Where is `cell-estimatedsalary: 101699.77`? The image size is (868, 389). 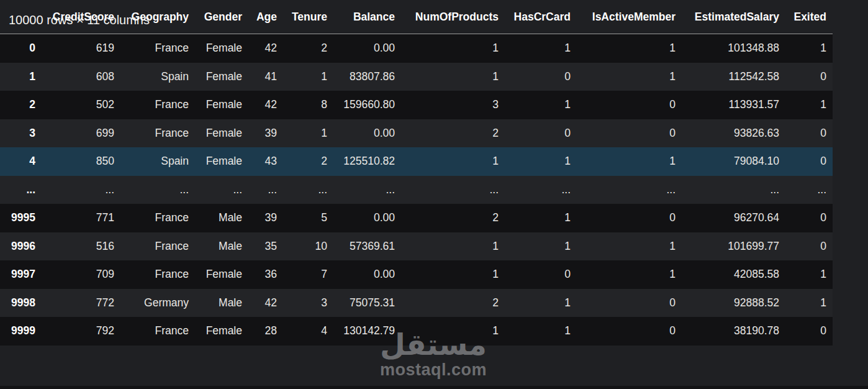
cell-estimatedsalary: 101699.77 is located at coordinates (734, 247).